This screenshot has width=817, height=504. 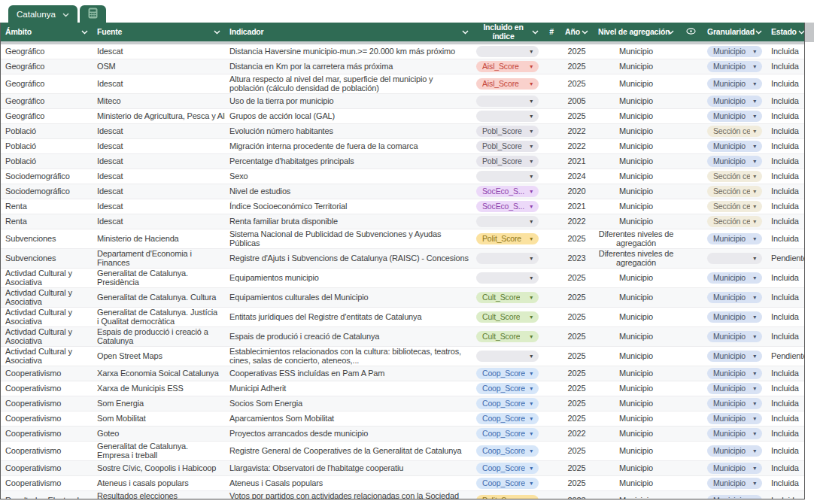 I want to click on cell-fuente: Som Mobilitat, so click(x=159, y=419).